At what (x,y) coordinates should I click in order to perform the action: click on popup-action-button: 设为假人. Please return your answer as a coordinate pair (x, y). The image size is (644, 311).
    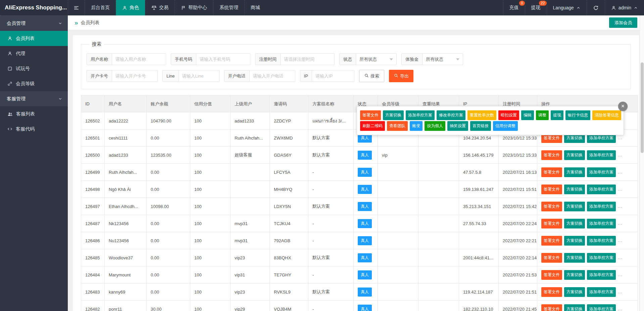
    Looking at the image, I should click on (435, 126).